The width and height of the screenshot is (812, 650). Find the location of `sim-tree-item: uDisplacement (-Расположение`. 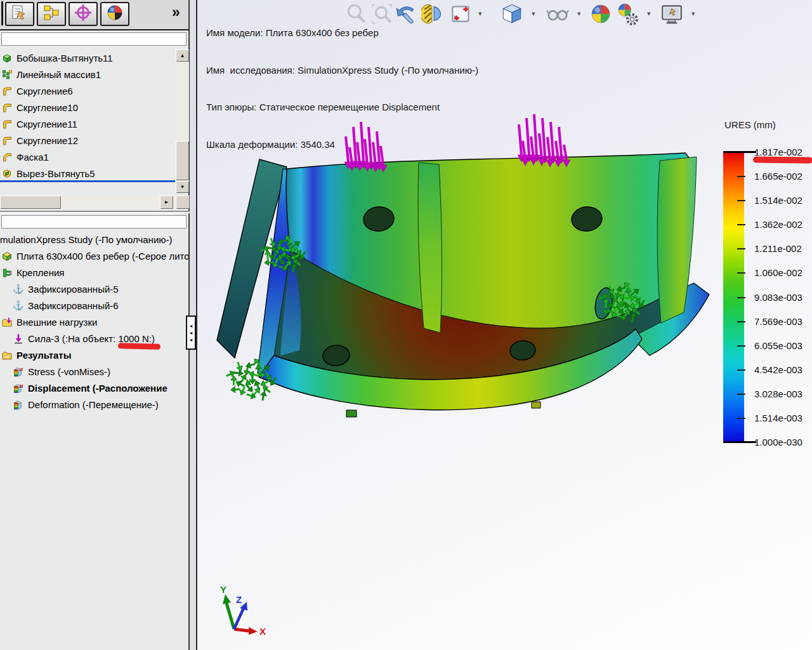

sim-tree-item: uDisplacement (-Расположение is located at coordinates (100, 388).